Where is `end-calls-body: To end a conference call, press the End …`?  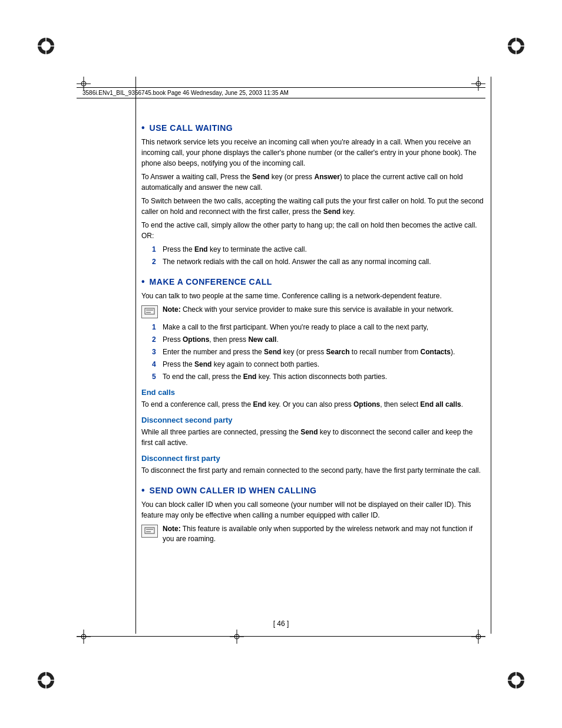 end-calls-body: To end a conference call, press the End … is located at coordinates (313, 404).